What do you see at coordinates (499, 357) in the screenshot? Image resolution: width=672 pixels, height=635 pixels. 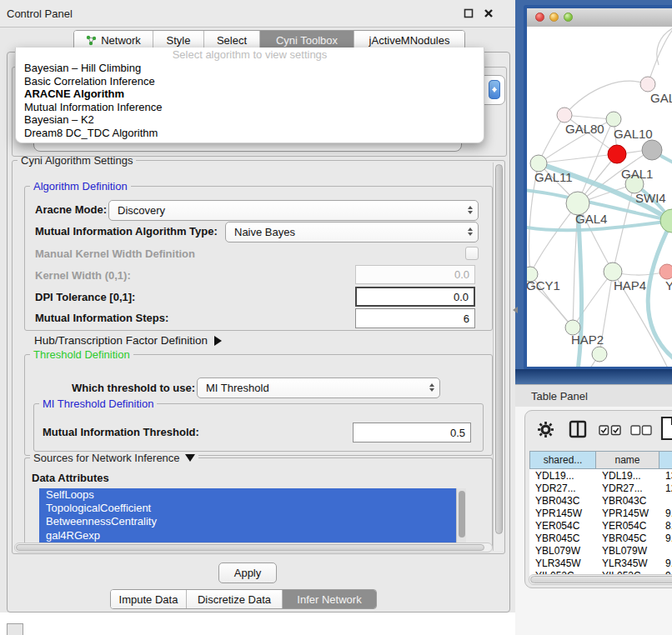 I see `settings-vertical-scrollbar` at bounding box center [499, 357].